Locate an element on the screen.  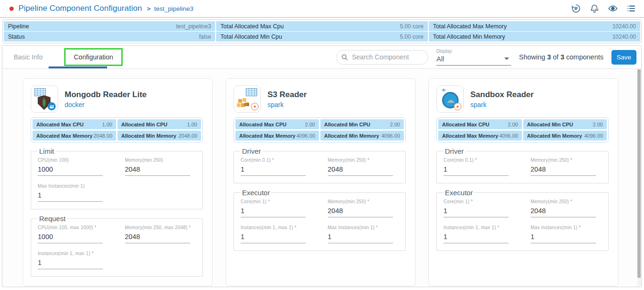
component-titles: Sandbox Reader spark is located at coordinates (502, 99).